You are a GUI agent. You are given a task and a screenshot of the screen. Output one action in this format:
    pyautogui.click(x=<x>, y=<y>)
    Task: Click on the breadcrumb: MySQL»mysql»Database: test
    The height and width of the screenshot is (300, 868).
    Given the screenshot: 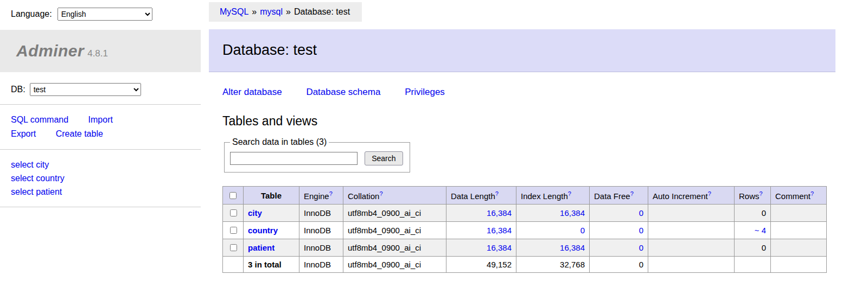 What is the action you would take?
    pyautogui.click(x=285, y=12)
    